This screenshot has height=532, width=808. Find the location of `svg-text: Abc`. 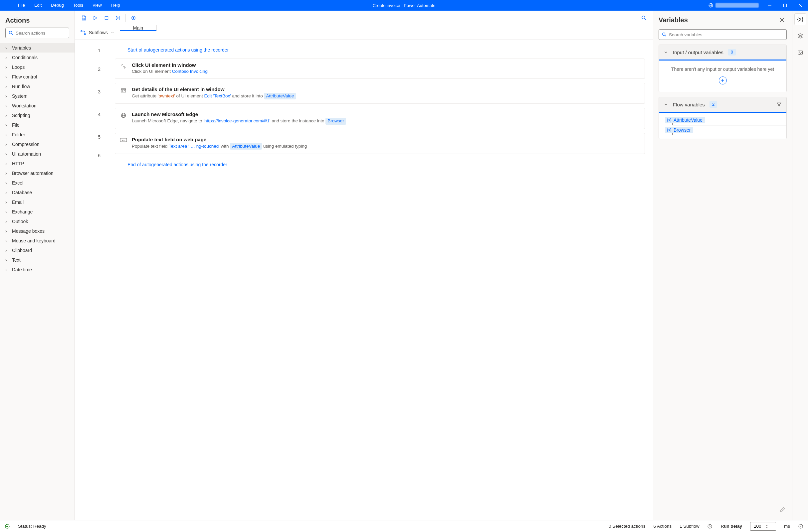

svg-text: Abc is located at coordinates (124, 140).